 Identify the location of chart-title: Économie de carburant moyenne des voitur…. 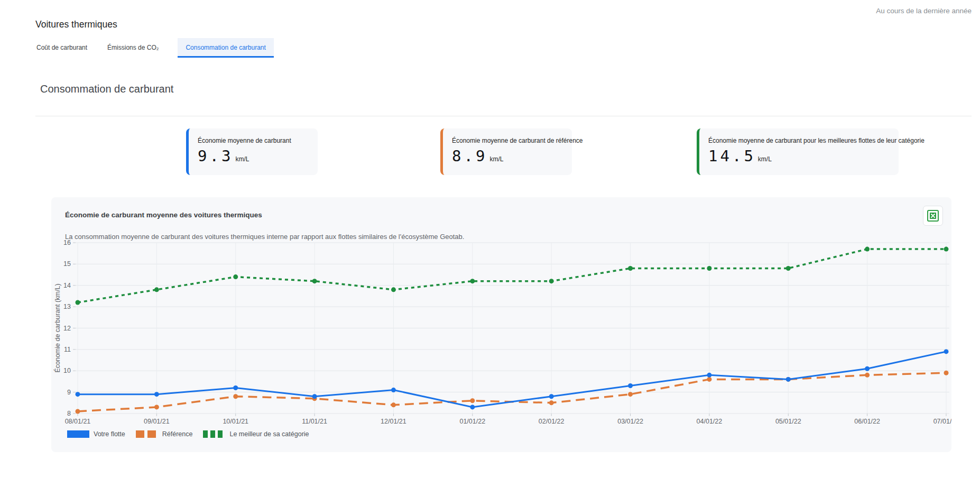
(164, 215).